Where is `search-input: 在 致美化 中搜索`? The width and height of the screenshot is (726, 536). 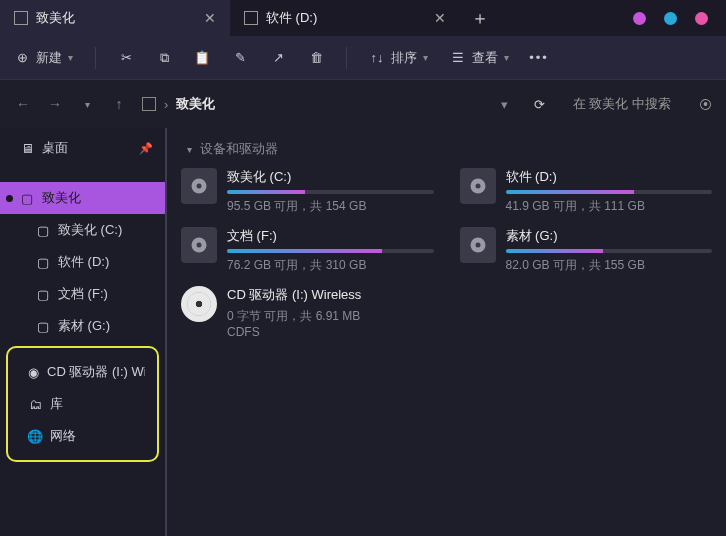
search-input: 在 致美化 中搜索 is located at coordinates (622, 104).